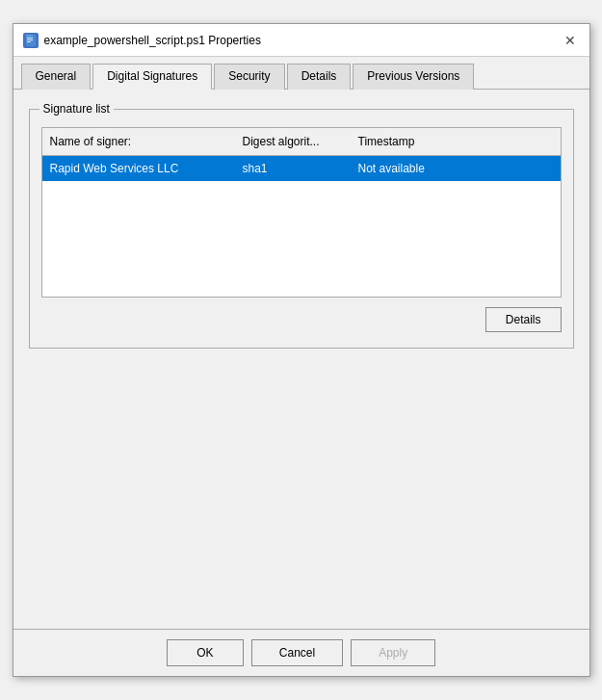 The height and width of the screenshot is (700, 602). Describe the element at coordinates (524, 320) in the screenshot. I see `details-button: Details` at that location.